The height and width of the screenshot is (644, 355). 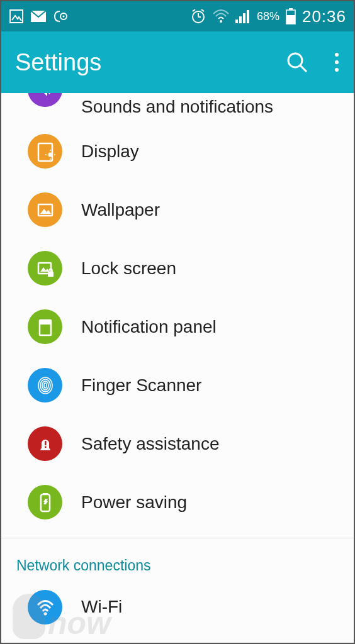 I want to click on settings-item-label: Safety assistance, so click(x=150, y=444).